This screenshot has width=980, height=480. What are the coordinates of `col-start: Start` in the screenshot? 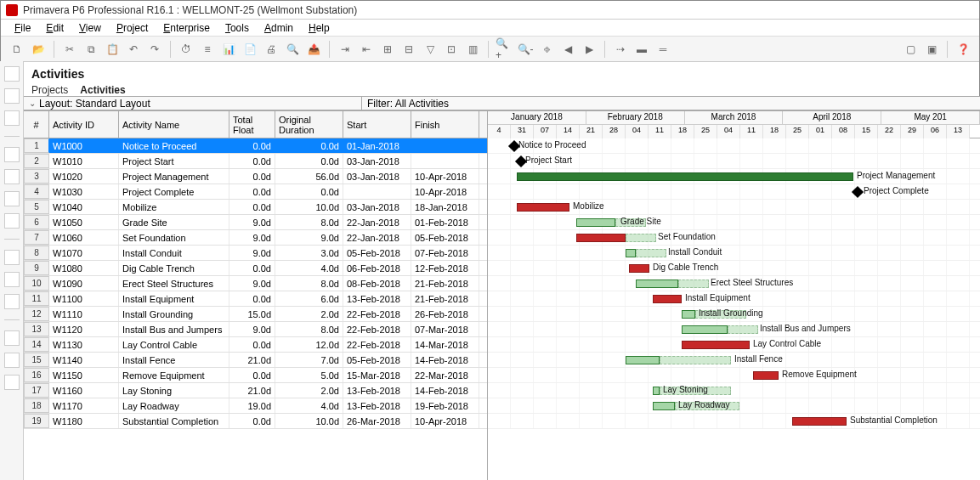 It's located at (377, 124).